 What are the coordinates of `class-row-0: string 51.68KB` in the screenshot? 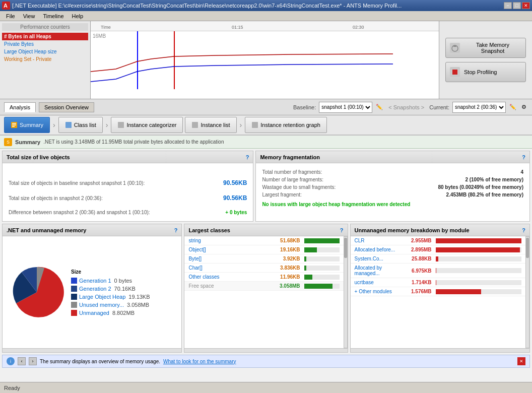 It's located at (264, 241).